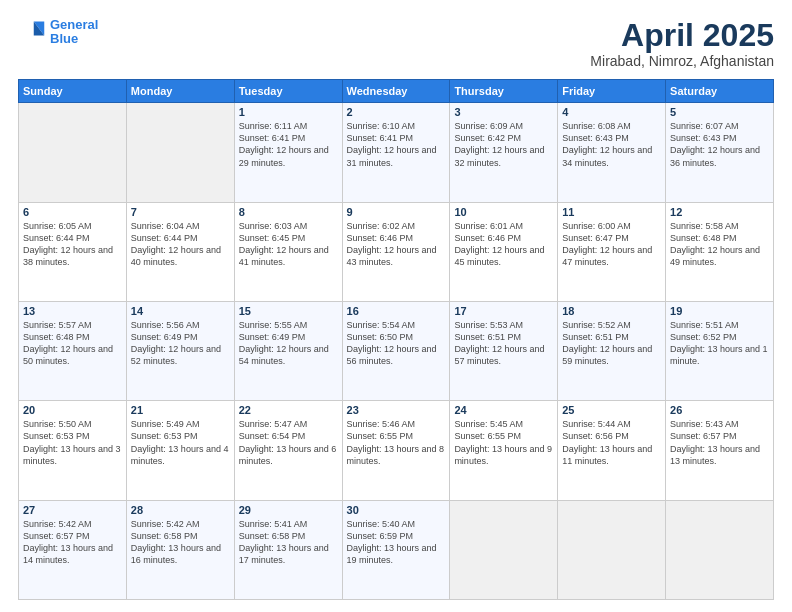 This screenshot has height=612, width=792. Describe the element at coordinates (288, 252) in the screenshot. I see `calendar-cell: 8Sunrise: 6:03 AMSunset: 6:45 PMDaylight…` at that location.